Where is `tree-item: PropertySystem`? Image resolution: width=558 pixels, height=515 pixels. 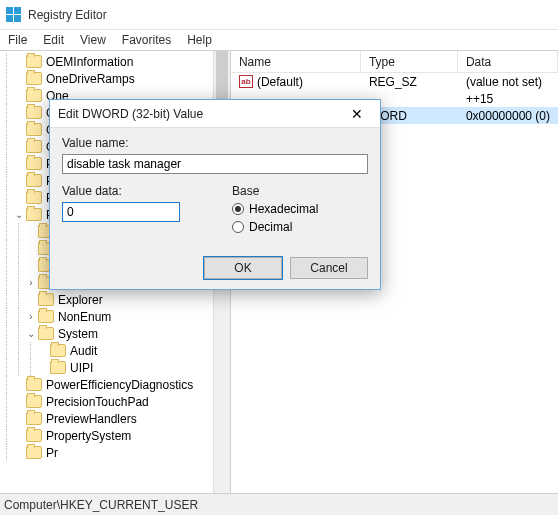
tree-item: PropertySystem is located at coordinates (115, 436).